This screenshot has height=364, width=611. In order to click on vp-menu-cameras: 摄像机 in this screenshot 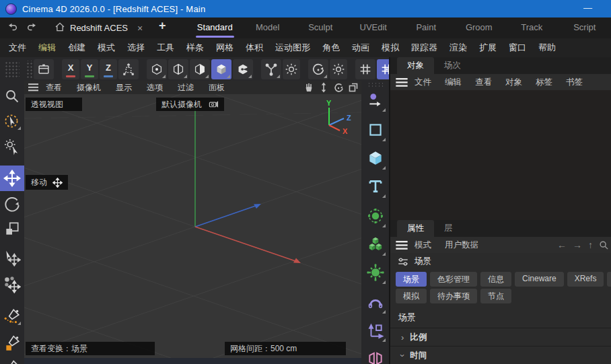, I will do `click(89, 87)`.